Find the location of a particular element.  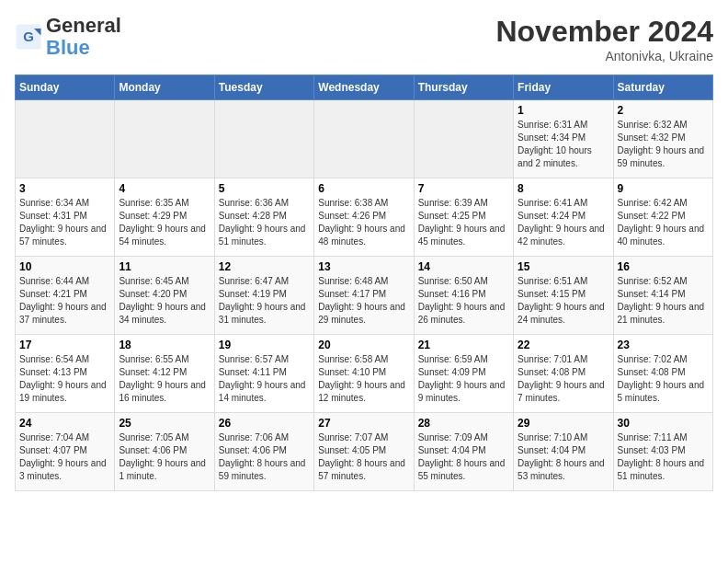

day-number: 7 is located at coordinates (463, 189).